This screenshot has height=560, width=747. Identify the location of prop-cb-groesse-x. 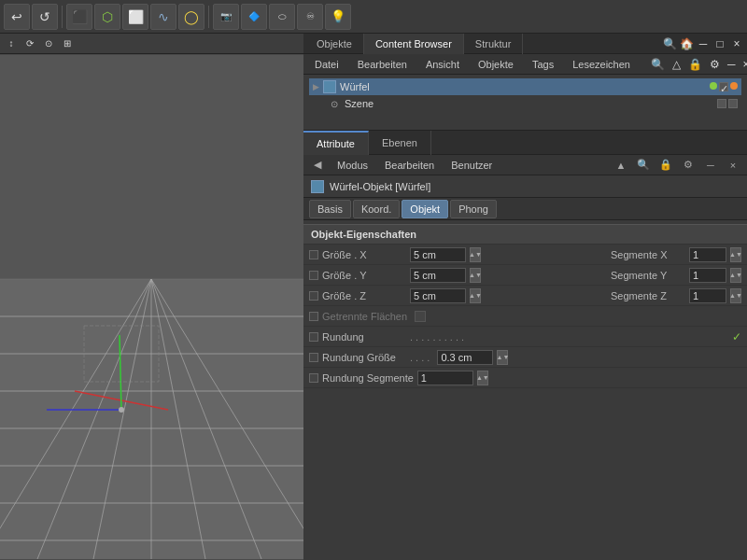
(314, 255).